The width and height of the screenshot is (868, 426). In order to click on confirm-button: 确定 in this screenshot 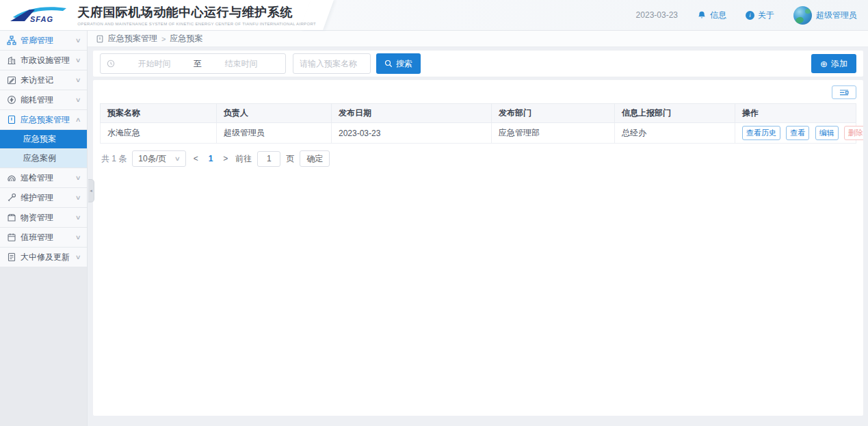, I will do `click(315, 159)`.